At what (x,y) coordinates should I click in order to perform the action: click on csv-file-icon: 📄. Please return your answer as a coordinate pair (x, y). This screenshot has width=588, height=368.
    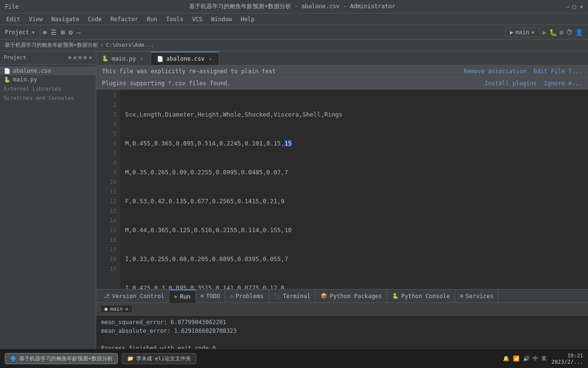
    Looking at the image, I should click on (7, 71).